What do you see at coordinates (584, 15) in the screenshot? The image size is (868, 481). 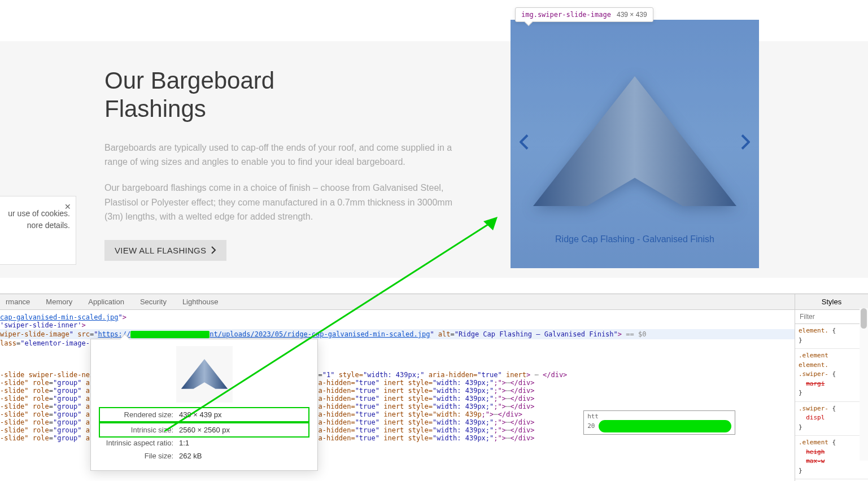 I see `element-inspect-badge: img.swiper-slide-image 439 × 439` at bounding box center [584, 15].